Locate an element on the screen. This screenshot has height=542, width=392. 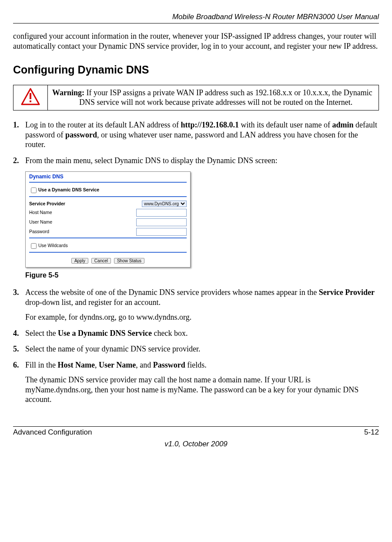
step-5-text: Select the name of your dynamic DNS serv… is located at coordinates (113, 349).